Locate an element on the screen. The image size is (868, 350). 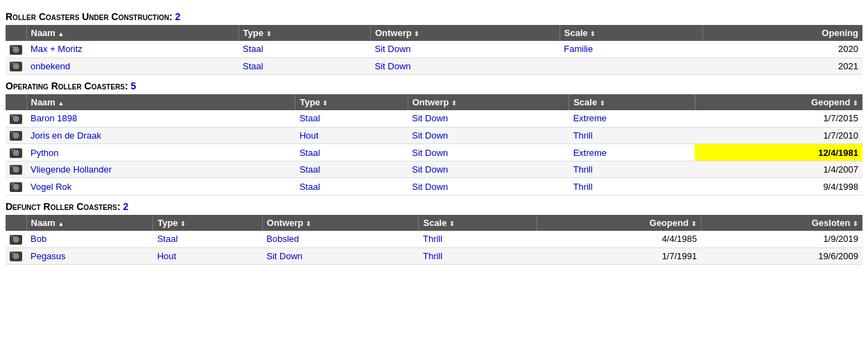
naam-link: Vogel Rok is located at coordinates (51, 187).